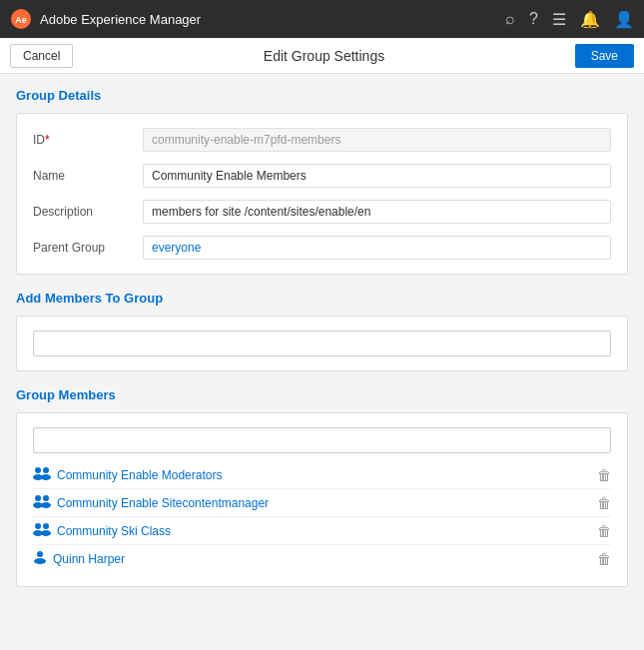 The image size is (644, 650). I want to click on member-info: Community Enable Sitecontentmanager, so click(151, 503).